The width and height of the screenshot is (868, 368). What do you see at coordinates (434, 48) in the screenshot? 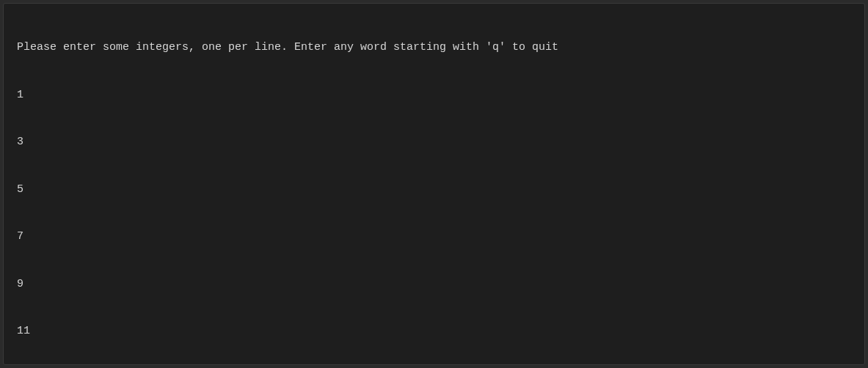
I see `output-line: Please enter some integers, one per line…` at bounding box center [434, 48].